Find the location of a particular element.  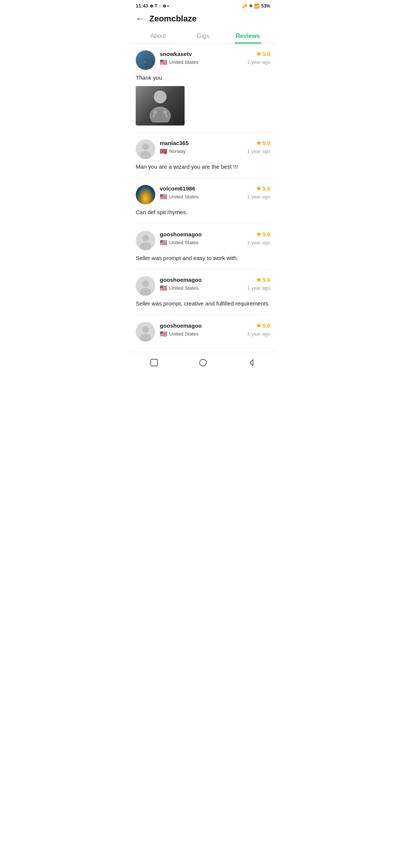

nav-home-button is located at coordinates (203, 363).